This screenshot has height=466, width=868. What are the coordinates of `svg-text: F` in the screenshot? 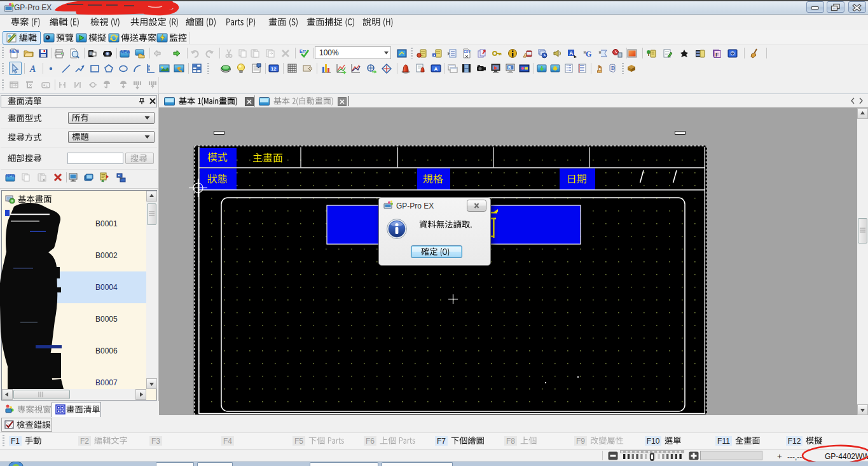 It's located at (717, 55).